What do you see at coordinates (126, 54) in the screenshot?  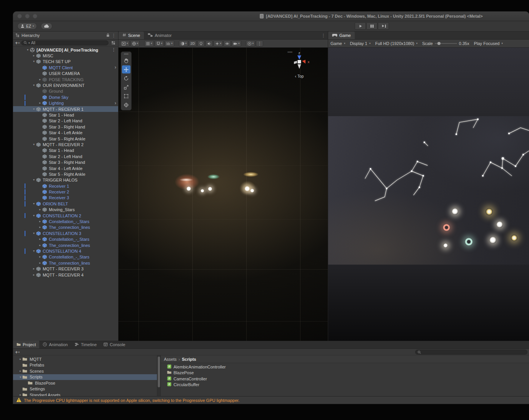 I see `drag-handle-icon: ══` at bounding box center [126, 54].